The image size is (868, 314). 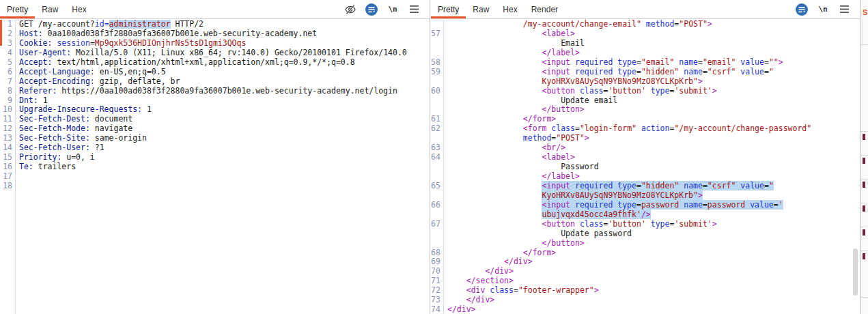 I want to click on code-line: 71 </section>, so click(x=645, y=281).